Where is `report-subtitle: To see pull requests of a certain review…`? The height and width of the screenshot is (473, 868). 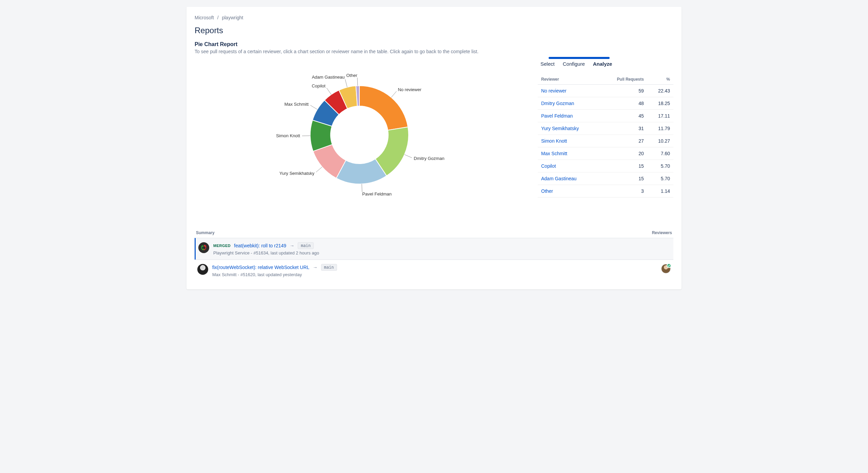
report-subtitle: To see pull requests of a certain review… is located at coordinates (434, 52).